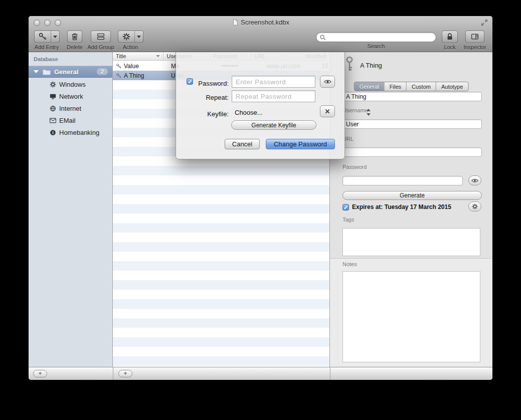 This screenshot has height=420, width=521. Describe the element at coordinates (380, 37) in the screenshot. I see `search-input` at that location.